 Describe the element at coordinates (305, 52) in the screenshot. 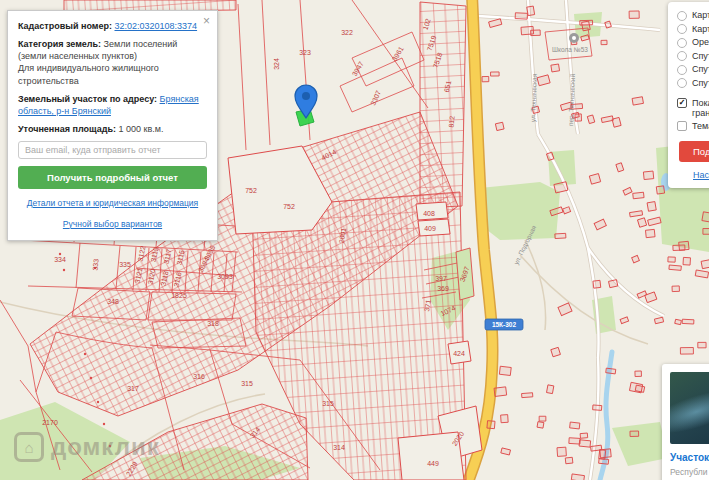

I see `parcel-label: 323` at that location.